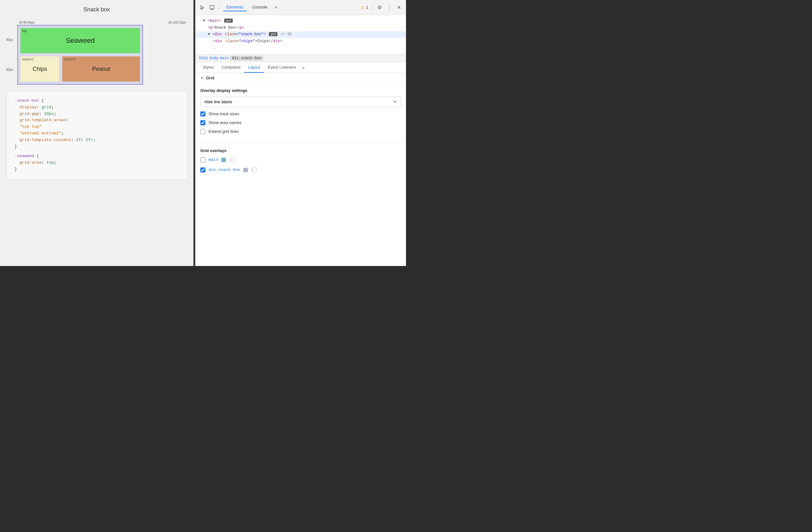  I want to click on sub-tab-more-icon: », so click(303, 68).